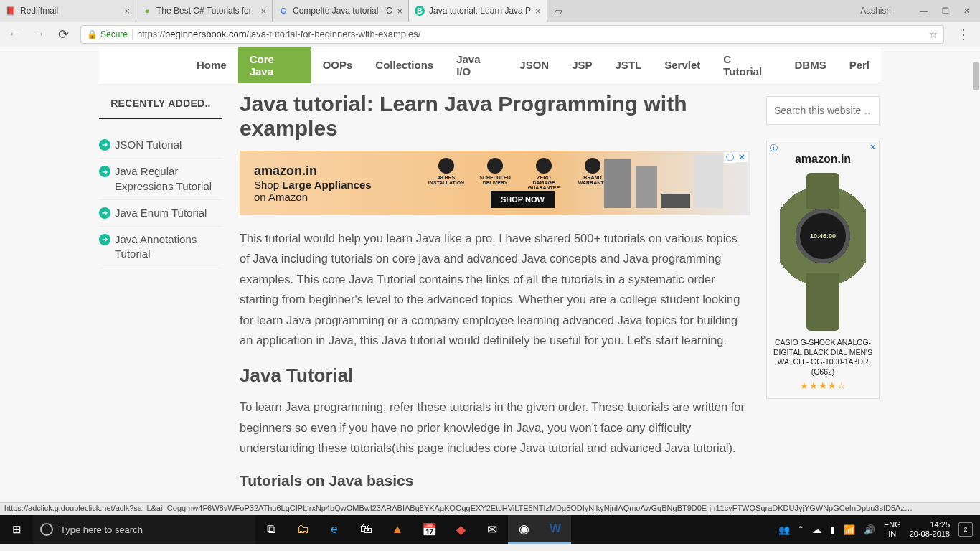 The width and height of the screenshot is (980, 551). Describe the element at coordinates (823, 386) in the screenshot. I see `rating-stars: ★★★★☆` at that location.